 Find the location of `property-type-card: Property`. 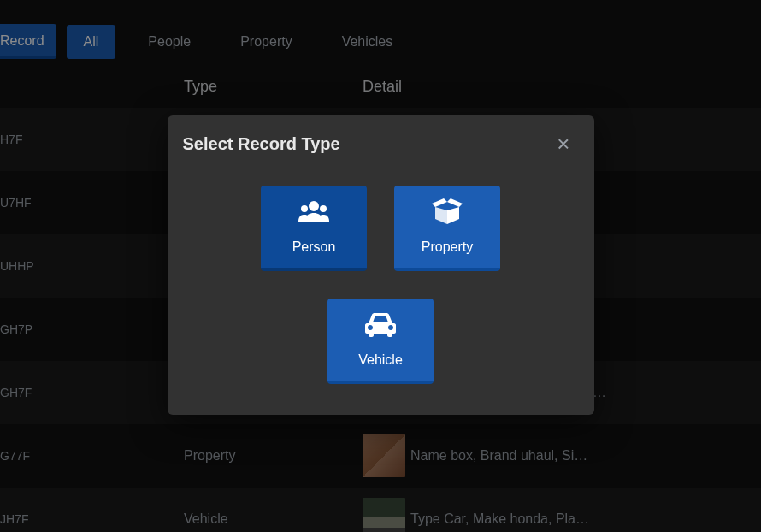

property-type-card: Property is located at coordinates (447, 228).